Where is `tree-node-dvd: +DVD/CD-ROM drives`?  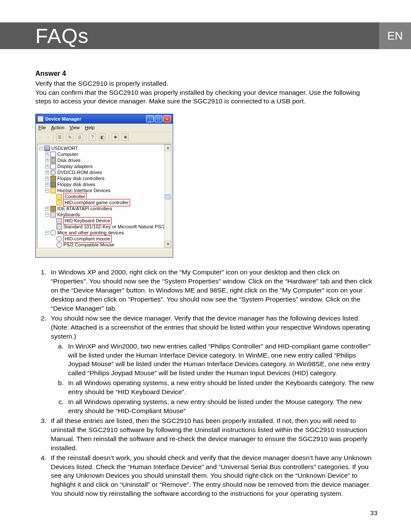 tree-node-dvd: +DVD/CD-ROM drives is located at coordinates (104, 172).